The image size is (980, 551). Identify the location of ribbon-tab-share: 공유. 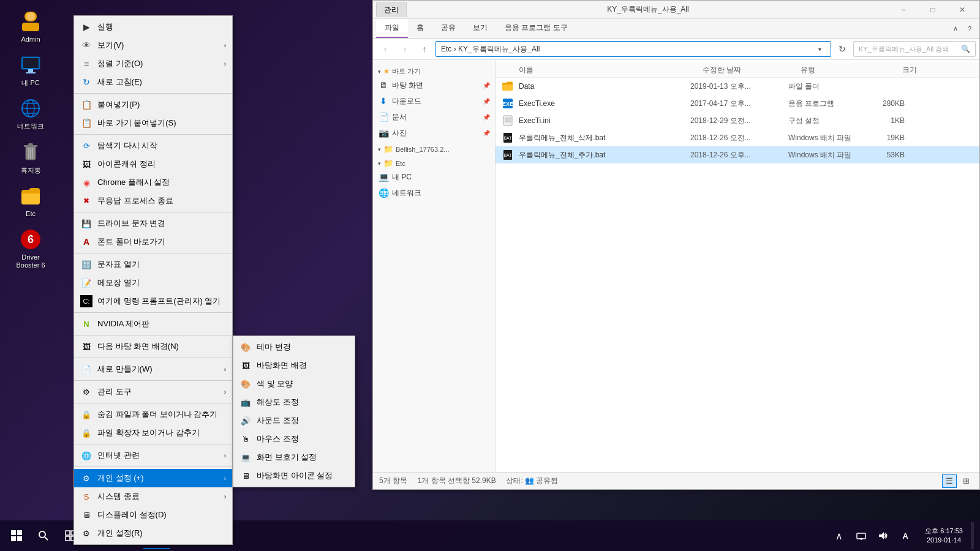
(448, 28).